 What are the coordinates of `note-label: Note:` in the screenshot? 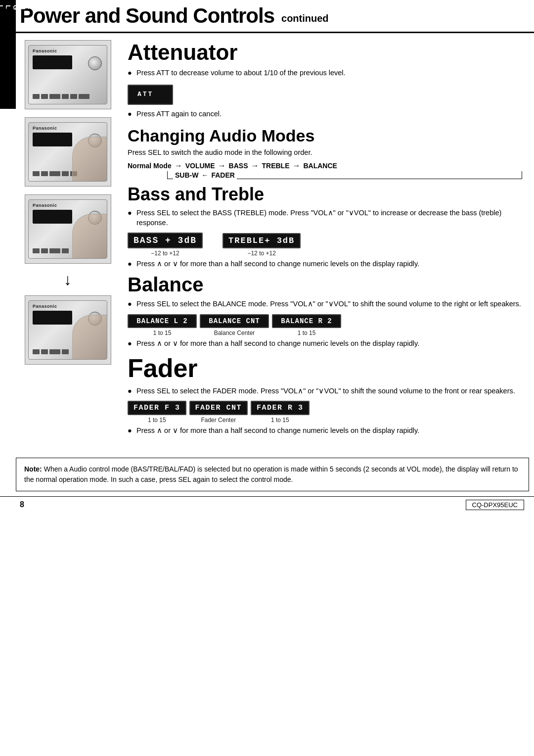 It's located at (33, 469).